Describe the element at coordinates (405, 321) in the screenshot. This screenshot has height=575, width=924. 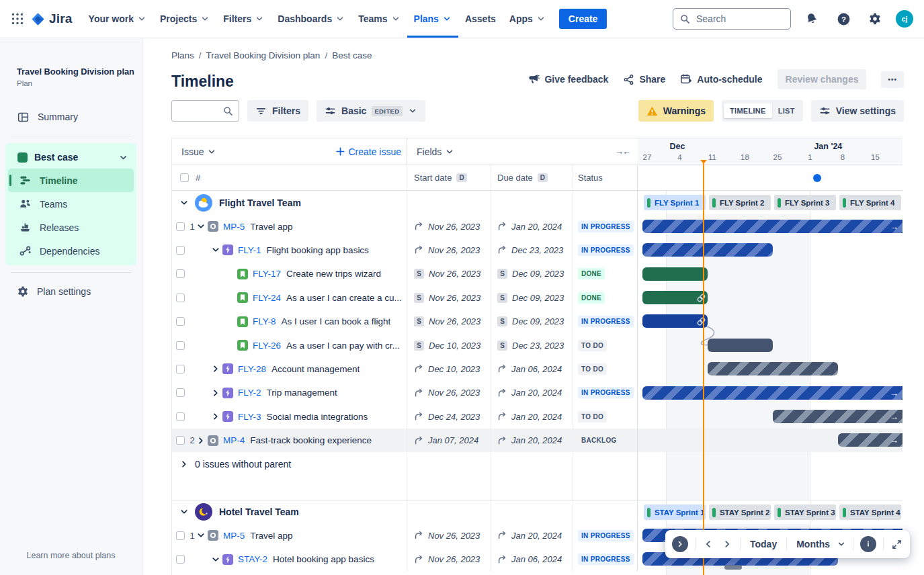
I see `issue-row: FLY-8As I user I can book a flightSNov 2…` at that location.